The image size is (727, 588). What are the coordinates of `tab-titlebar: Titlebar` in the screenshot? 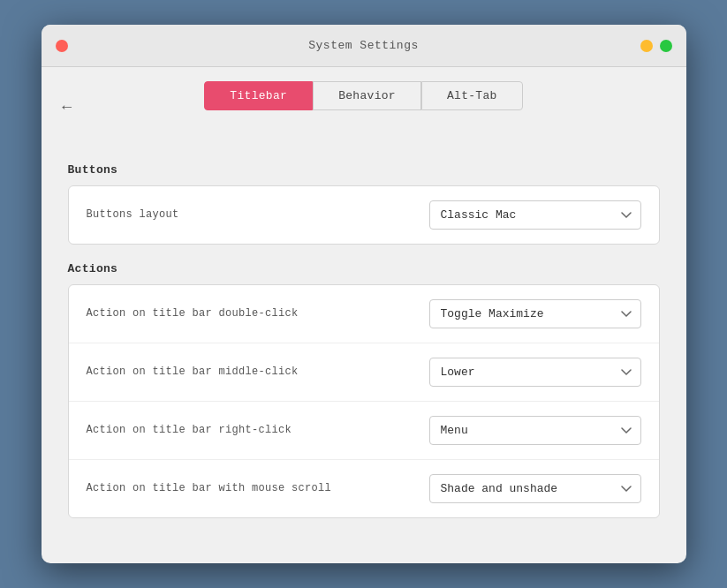 It's located at (258, 95).